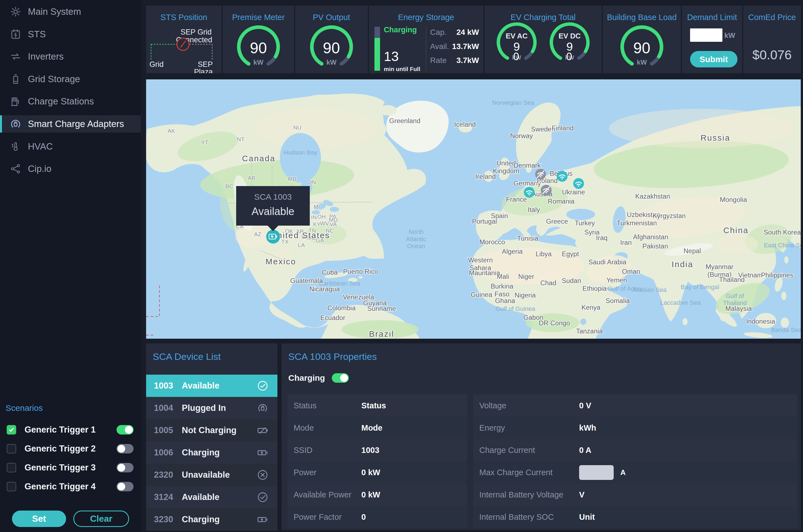 The width and height of the screenshot is (803, 532). Describe the element at coordinates (373, 406) in the screenshot. I see `property-value: Status` at that location.